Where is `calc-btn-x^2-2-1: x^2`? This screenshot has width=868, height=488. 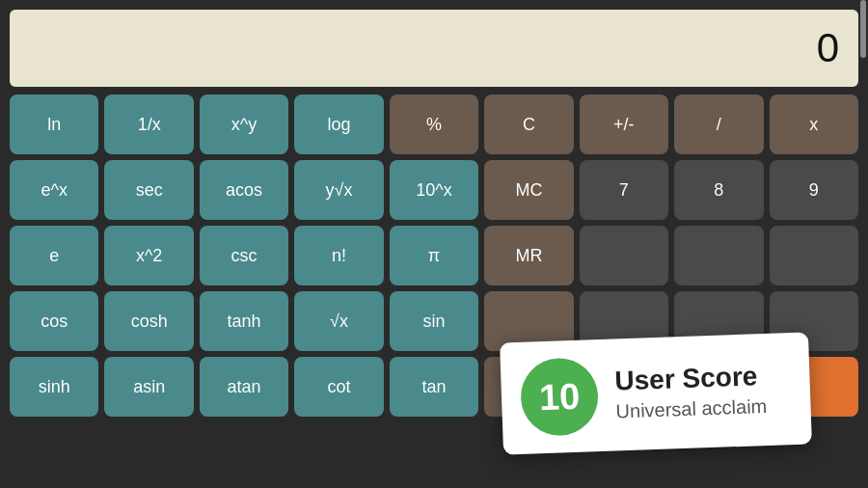
calc-btn-x^2-2-1: x^2 is located at coordinates (149, 256).